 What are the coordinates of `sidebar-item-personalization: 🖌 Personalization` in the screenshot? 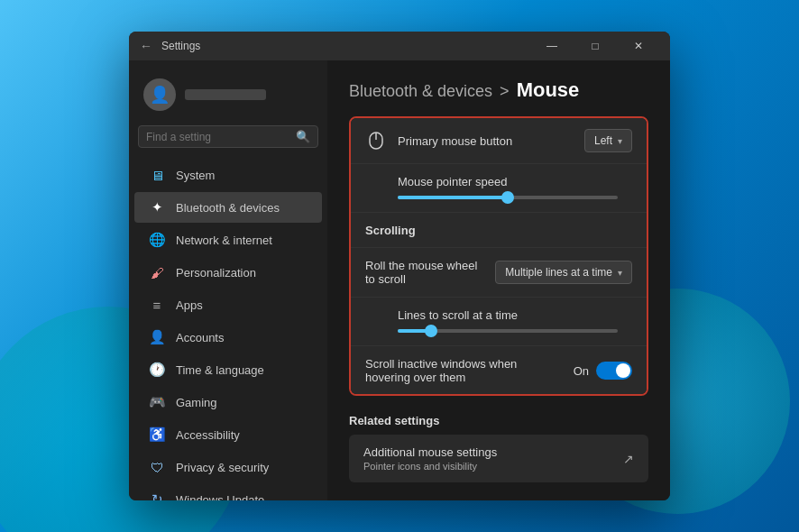 It's located at (228, 272).